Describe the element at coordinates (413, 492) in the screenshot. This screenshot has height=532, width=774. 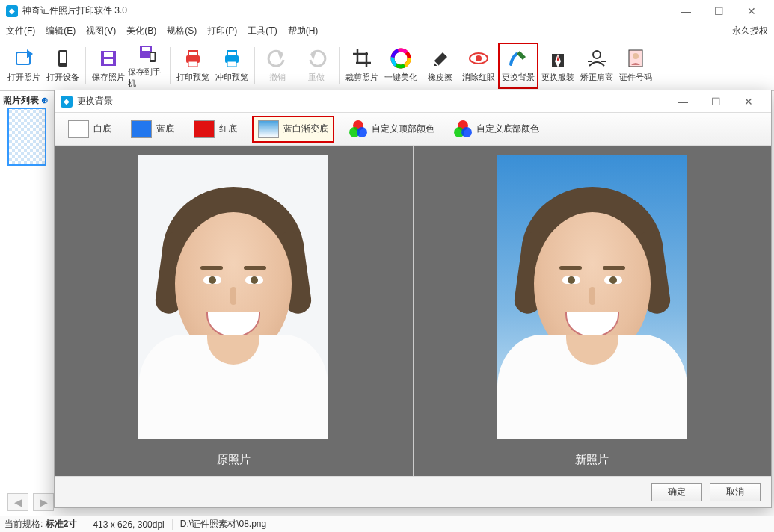
I see `dialog-buttons: 确定 取消` at that location.